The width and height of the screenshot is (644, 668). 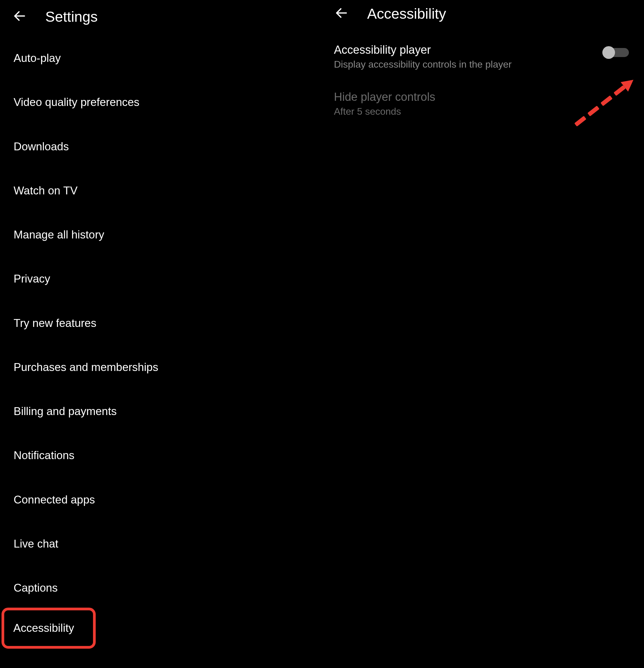 I want to click on setting-text: Accessibility player Display accessibili…, so click(x=423, y=57).